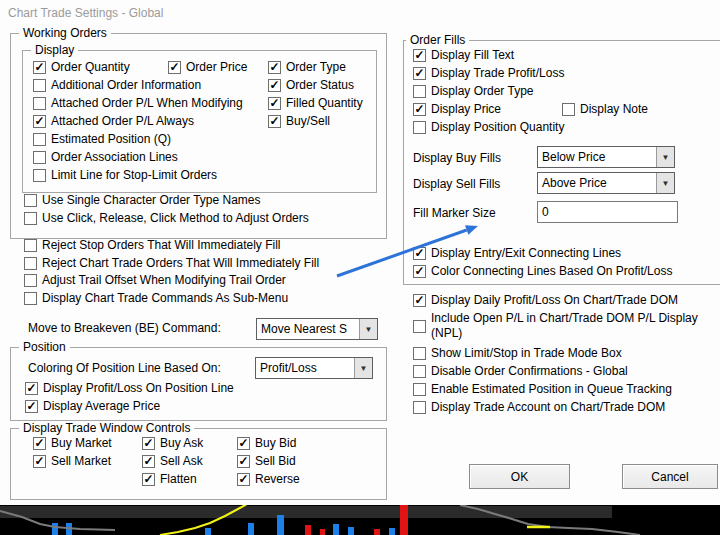 Image resolution: width=720 pixels, height=535 pixels. What do you see at coordinates (299, 122) in the screenshot?
I see `checkbox-buy-sell: Buy/Sell` at bounding box center [299, 122].